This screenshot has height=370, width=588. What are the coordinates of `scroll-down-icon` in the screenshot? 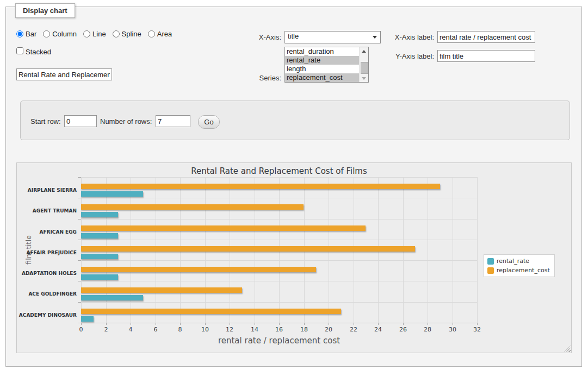 It's located at (364, 78).